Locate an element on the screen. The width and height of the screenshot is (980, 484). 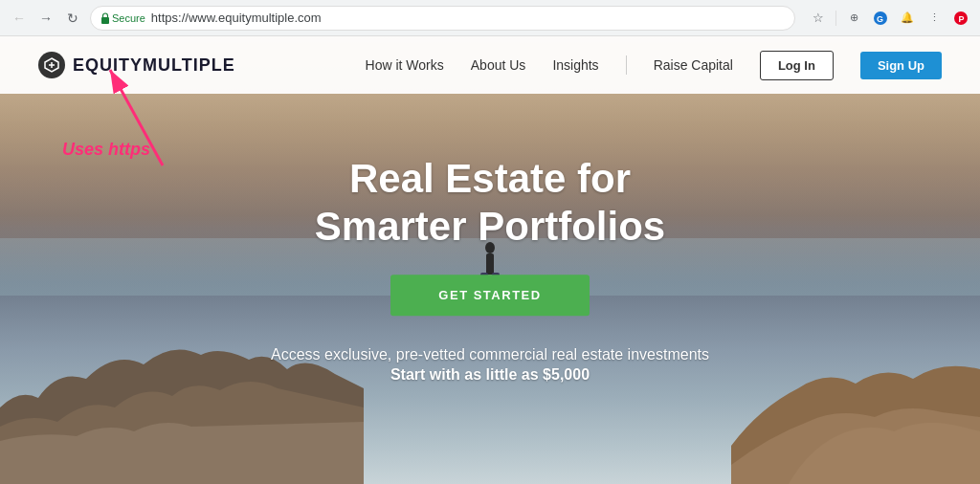
hero-subtitle: Access exclusive, pre-vetted commercial … is located at coordinates (490, 355).